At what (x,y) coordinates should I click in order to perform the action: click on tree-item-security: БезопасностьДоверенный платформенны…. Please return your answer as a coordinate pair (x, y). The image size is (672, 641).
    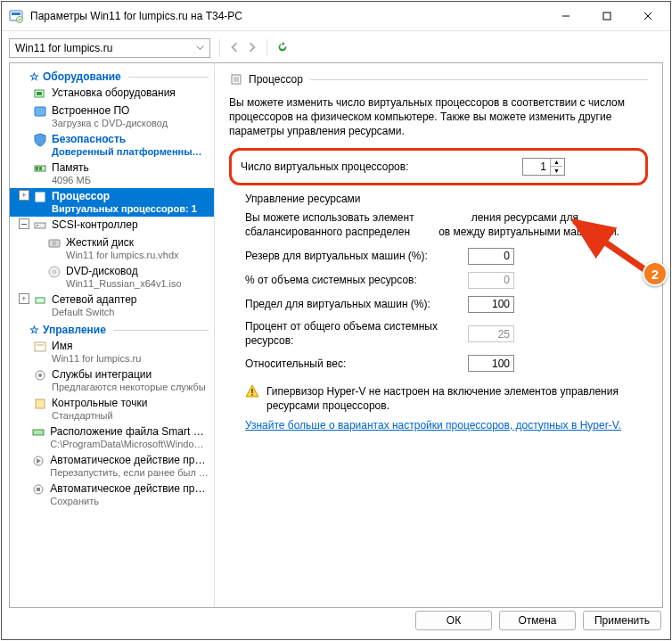
    Looking at the image, I should click on (112, 145).